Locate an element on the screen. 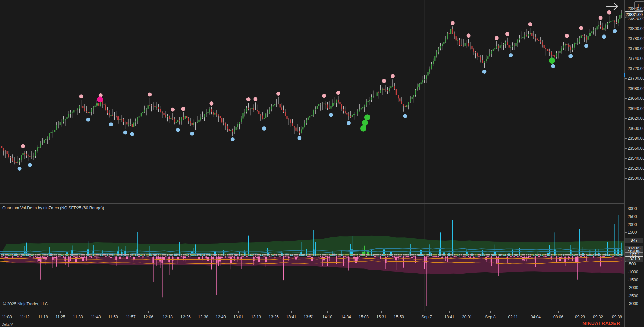 The width and height of the screenshot is (644, 327). time-tick-label: 04:04 is located at coordinates (536, 317).